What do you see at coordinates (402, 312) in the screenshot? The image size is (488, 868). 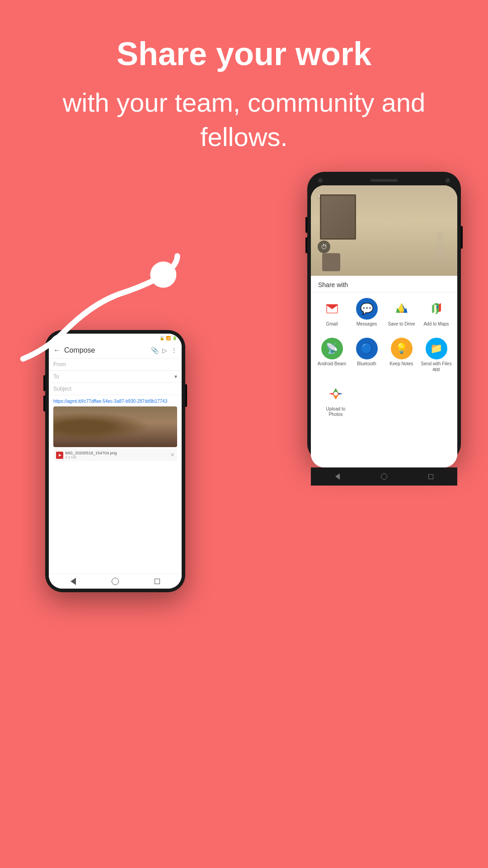 I see `share-drive: Save to Drive` at bounding box center [402, 312].